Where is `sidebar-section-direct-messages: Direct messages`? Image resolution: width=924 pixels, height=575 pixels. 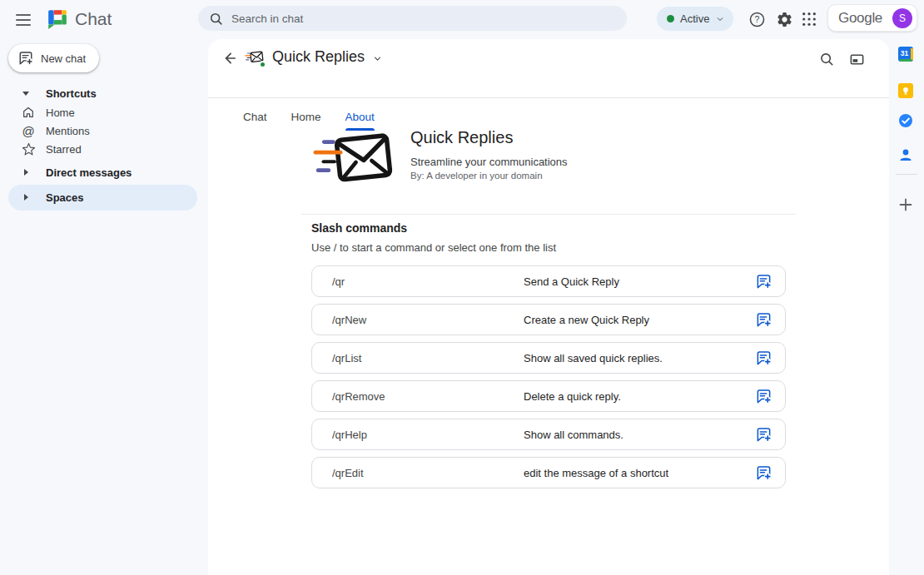 sidebar-section-direct-messages: Direct messages is located at coordinates (103, 172).